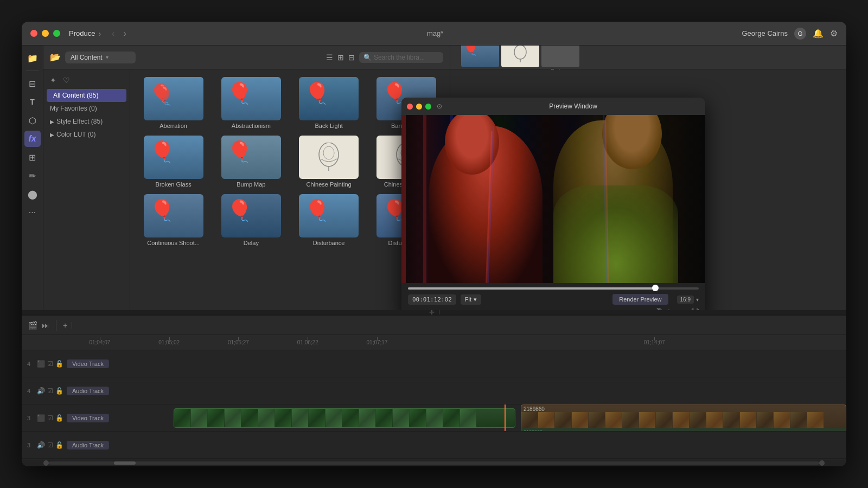 The height and width of the screenshot is (488, 868). I want to click on mask-tool-icon: ⬤, so click(33, 194).